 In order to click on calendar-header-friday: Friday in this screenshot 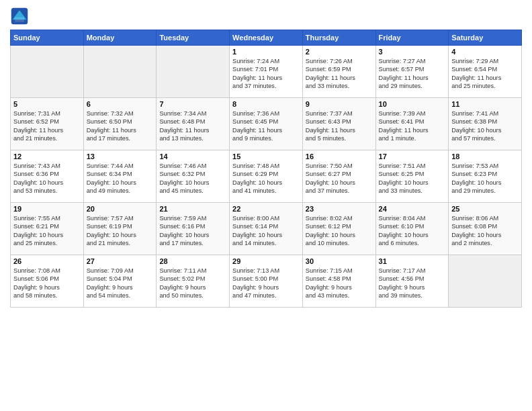, I will do `click(412, 38)`.